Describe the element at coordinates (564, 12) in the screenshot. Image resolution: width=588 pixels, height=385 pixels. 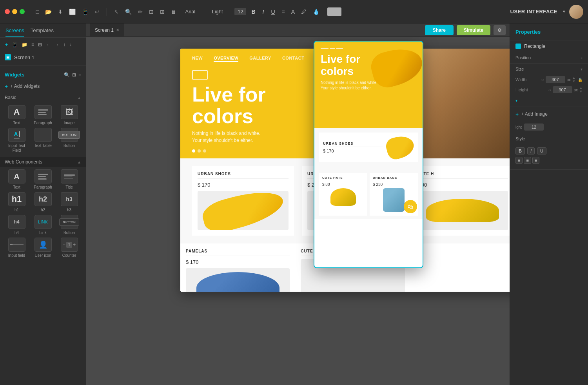
I see `mode-dropdown-arrow: ▾` at that location.